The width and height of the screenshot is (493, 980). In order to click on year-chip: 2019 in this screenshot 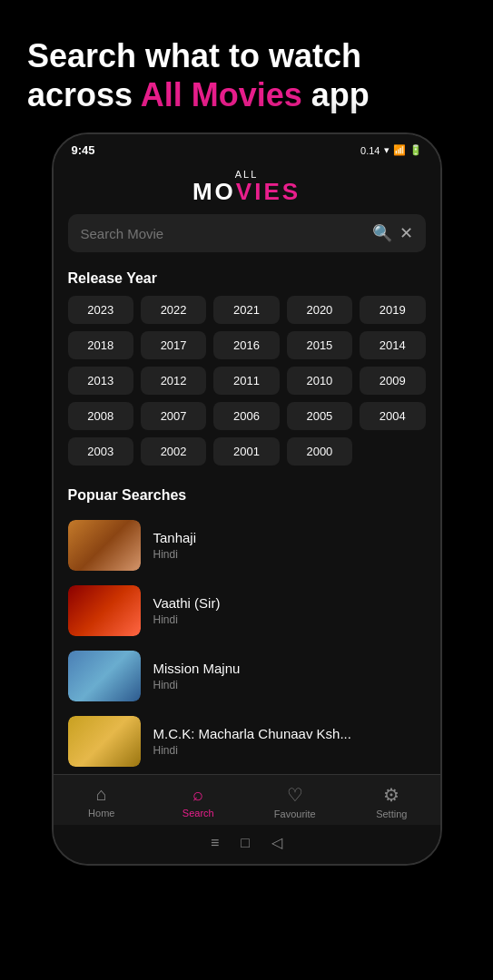, I will do `click(392, 310)`.